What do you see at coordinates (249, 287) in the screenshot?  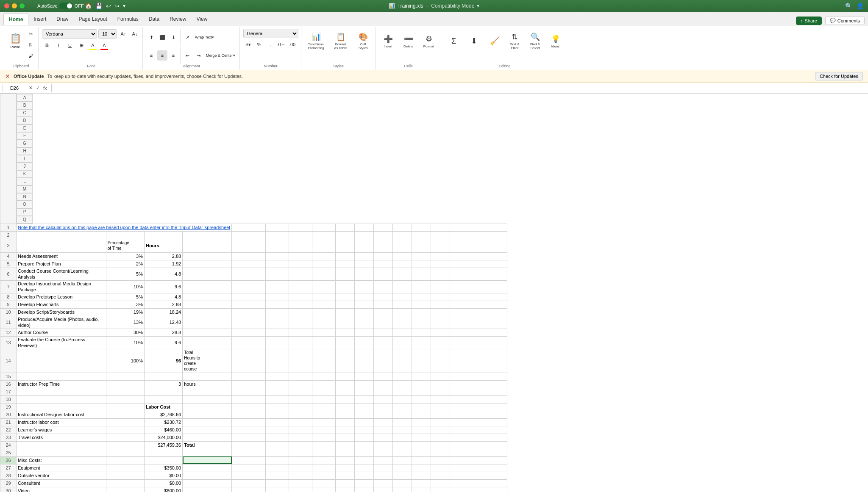 I see `cell-E7` at bounding box center [249, 287].